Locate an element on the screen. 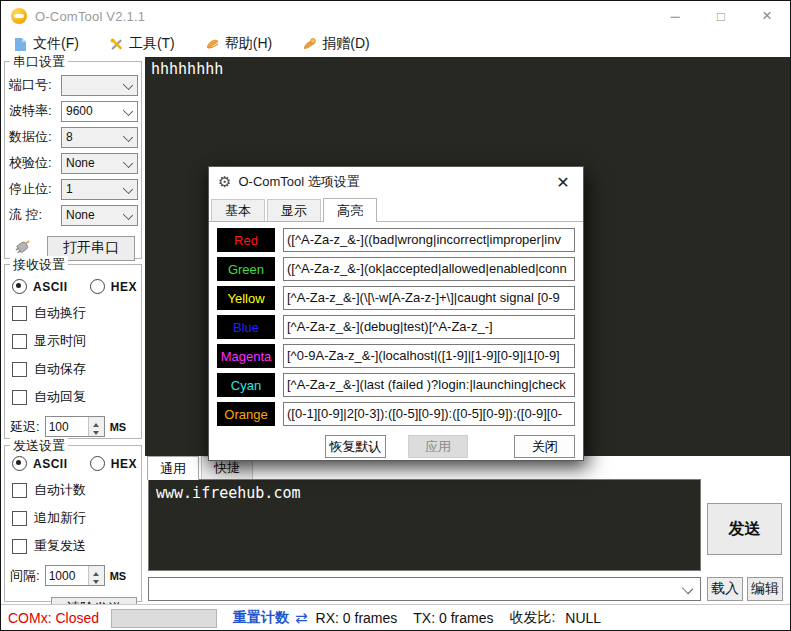  apply-button: 应用 is located at coordinates (438, 446).